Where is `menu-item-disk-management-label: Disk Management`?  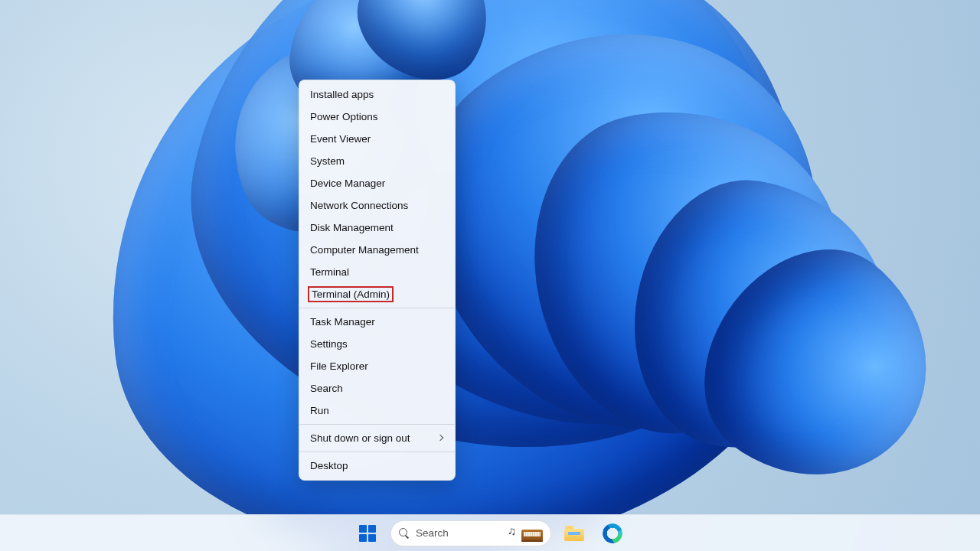 menu-item-disk-management-label: Disk Management is located at coordinates (352, 228).